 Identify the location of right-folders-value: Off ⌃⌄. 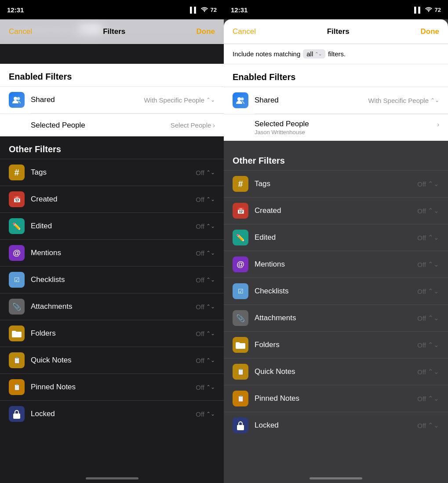
(428, 345).